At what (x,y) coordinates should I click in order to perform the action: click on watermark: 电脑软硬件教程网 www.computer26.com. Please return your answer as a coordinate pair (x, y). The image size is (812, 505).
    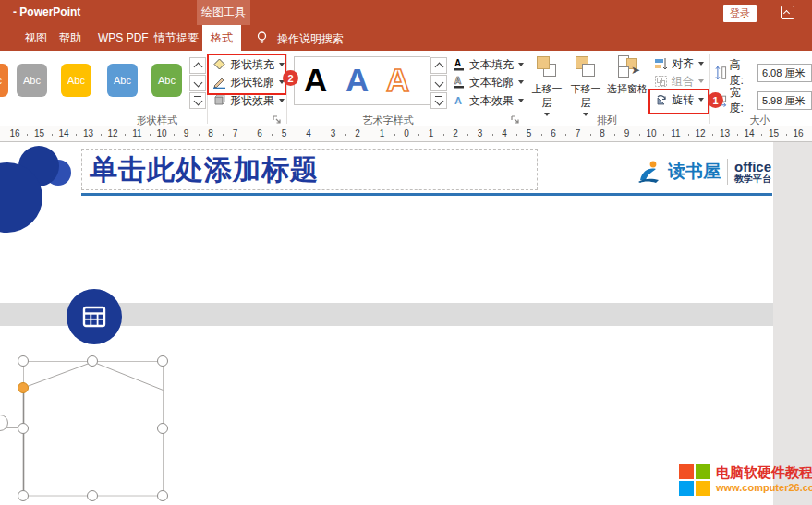
    Looking at the image, I should click on (745, 480).